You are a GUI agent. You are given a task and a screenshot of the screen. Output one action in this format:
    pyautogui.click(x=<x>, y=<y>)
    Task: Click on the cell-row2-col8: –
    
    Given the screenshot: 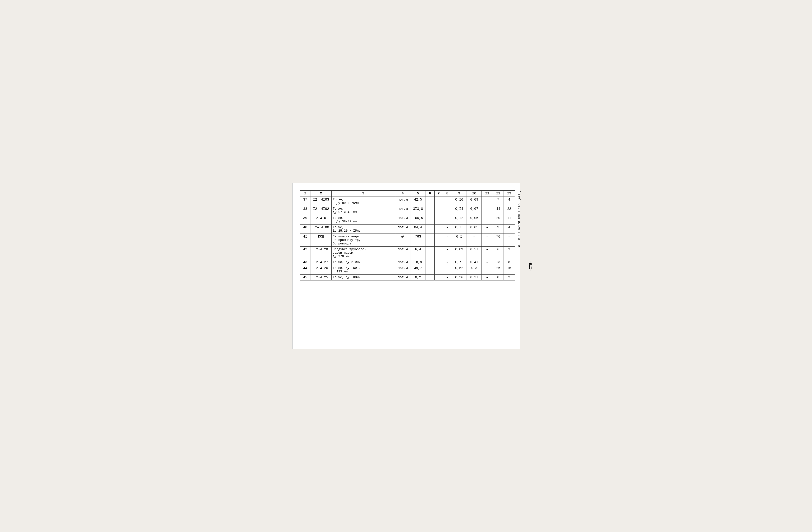 What is the action you would take?
    pyautogui.click(x=448, y=211)
    